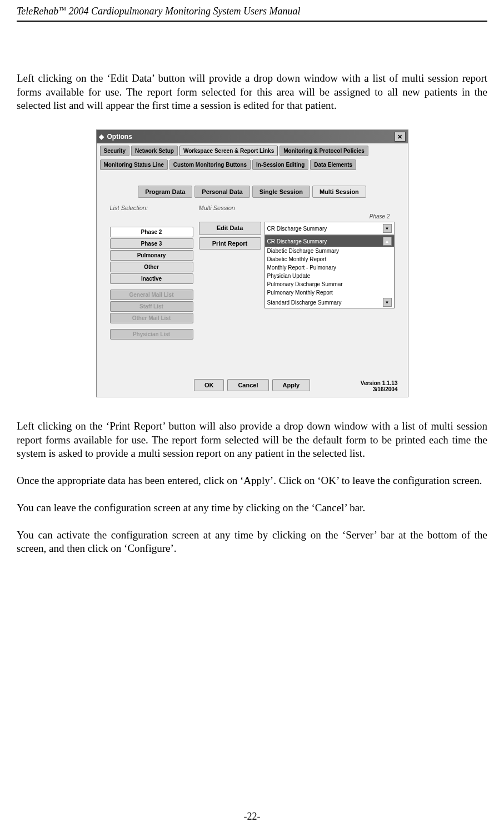 This screenshot has width=504, height=828. What do you see at coordinates (330, 276) in the screenshot?
I see `dropdown-item-4: Physician Update` at bounding box center [330, 276].